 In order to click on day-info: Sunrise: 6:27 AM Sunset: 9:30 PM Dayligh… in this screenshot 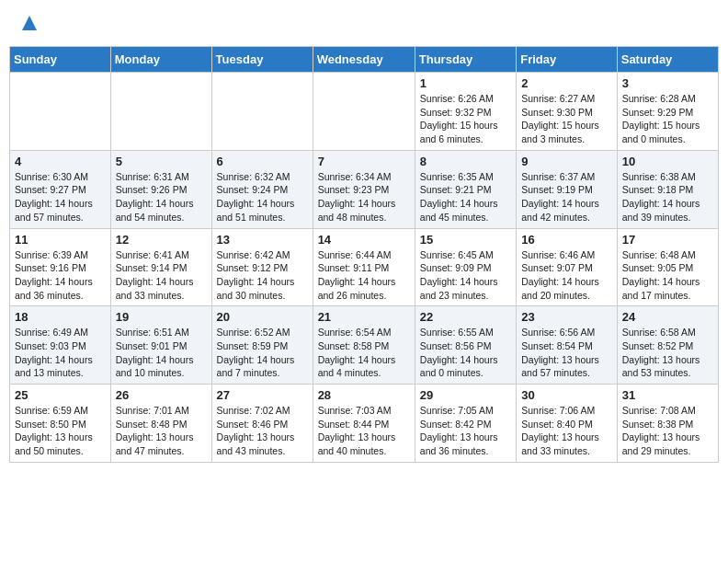, I will do `click(566, 120)`.